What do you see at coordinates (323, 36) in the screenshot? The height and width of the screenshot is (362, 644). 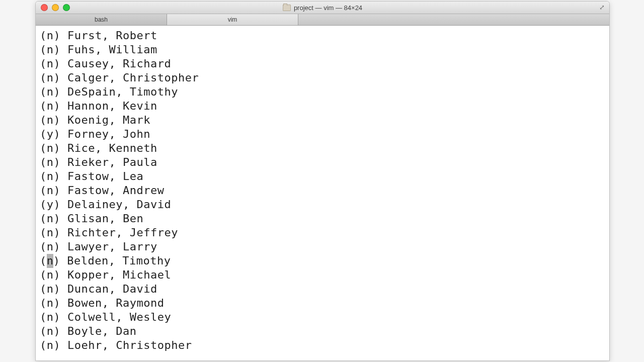 I see `text-line: (n) Furst, Robert` at bounding box center [323, 36].